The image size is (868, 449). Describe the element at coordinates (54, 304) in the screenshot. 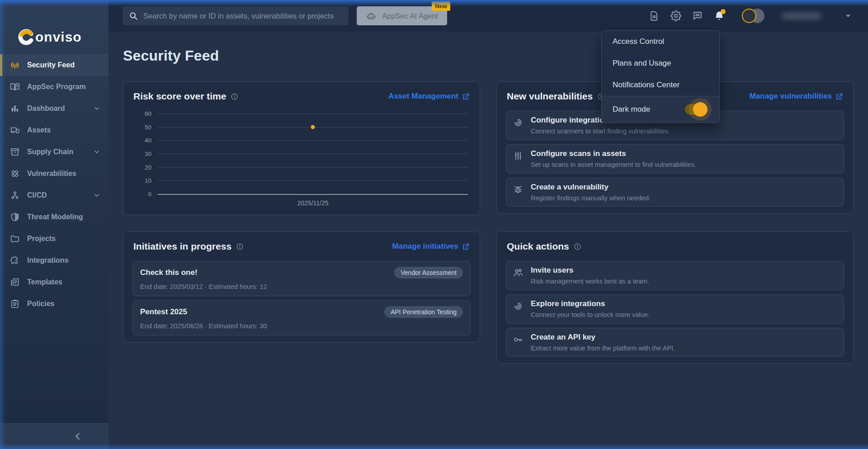

I see `sidebar-item-policies: Policies` at that location.